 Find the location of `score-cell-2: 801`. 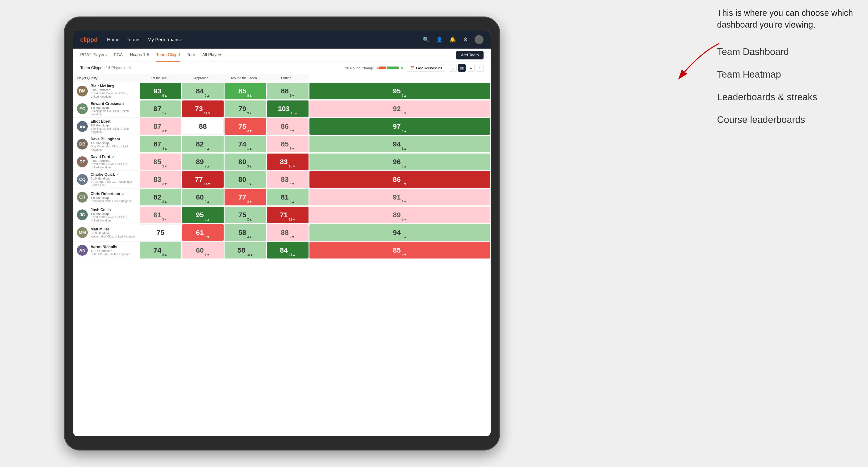

score-cell-2: 801 is located at coordinates (245, 180).